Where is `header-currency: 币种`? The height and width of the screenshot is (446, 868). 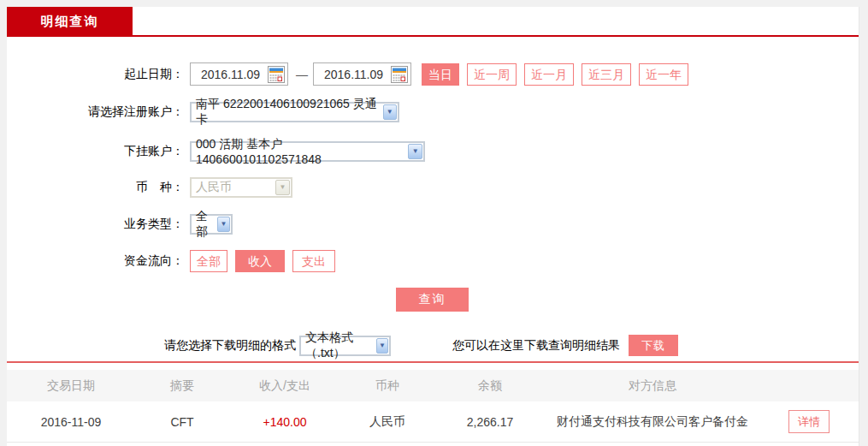
header-currency: 币种 is located at coordinates (387, 386).